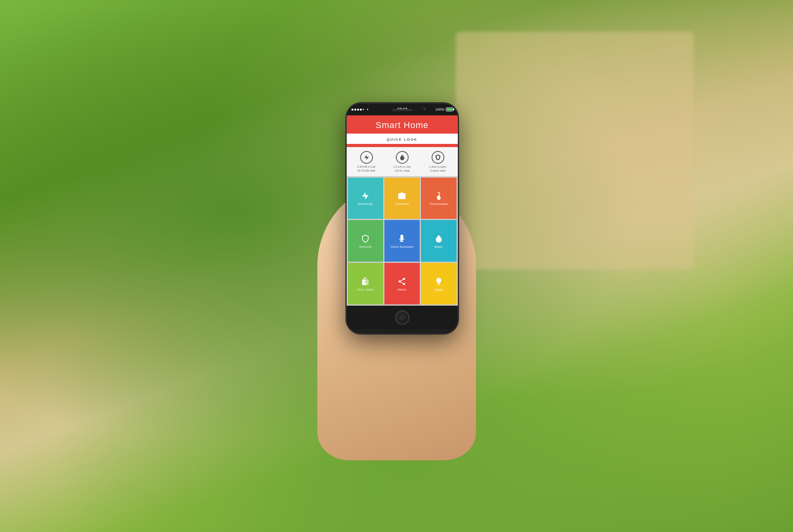 The height and width of the screenshot is (532, 793). What do you see at coordinates (402, 131) in the screenshot?
I see `app-header: Smart Home QUICK LOOK` at bounding box center [402, 131].